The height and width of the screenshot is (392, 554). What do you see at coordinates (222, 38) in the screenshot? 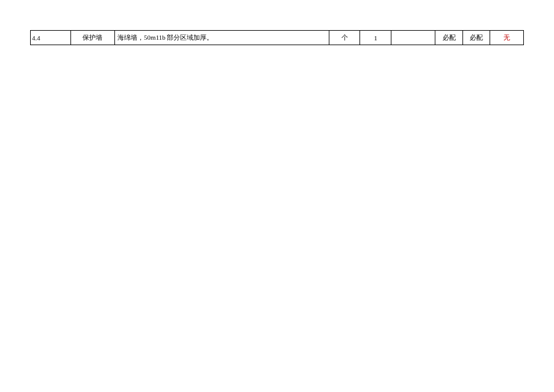
I see `cell-description: 海绵墙，50m11b 部分区域加厚。` at bounding box center [222, 38].